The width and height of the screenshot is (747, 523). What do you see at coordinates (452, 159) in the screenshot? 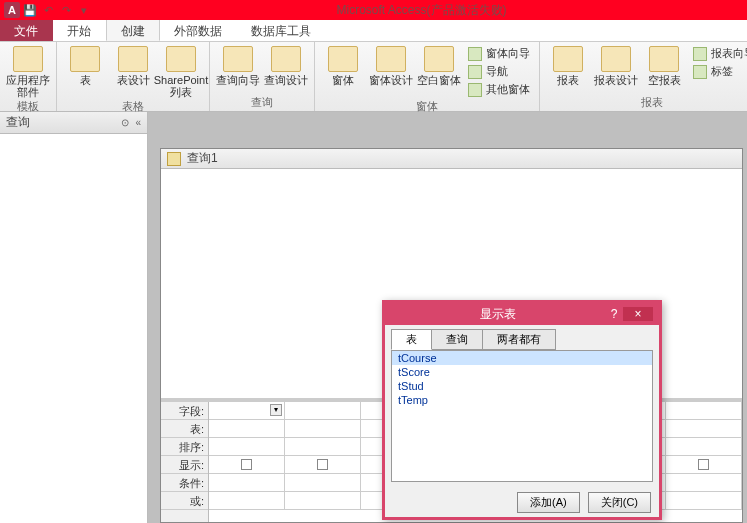
I see `child-window-titlebar: 查询1` at bounding box center [452, 159].